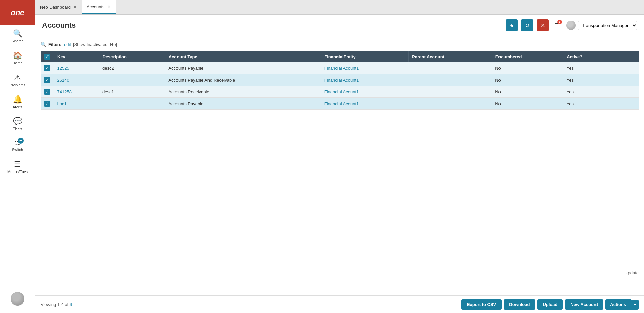 Image resolution: width=644 pixels, height=313 pixels. I want to click on row-2-financial-entity-link: Financial Acount1, so click(342, 92).